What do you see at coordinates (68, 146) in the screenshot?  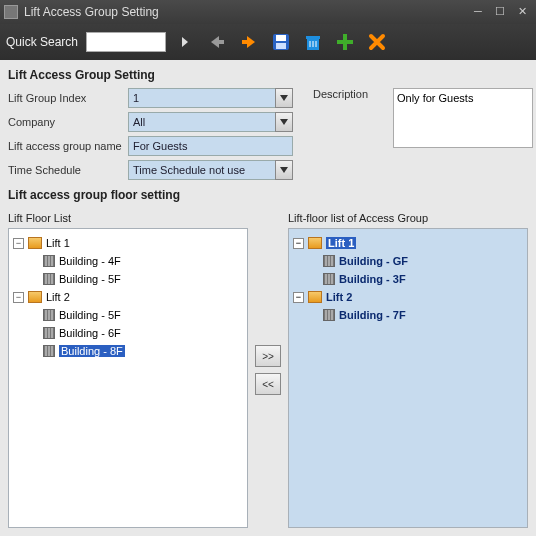 I see `name-label: Lift access group name` at bounding box center [68, 146].